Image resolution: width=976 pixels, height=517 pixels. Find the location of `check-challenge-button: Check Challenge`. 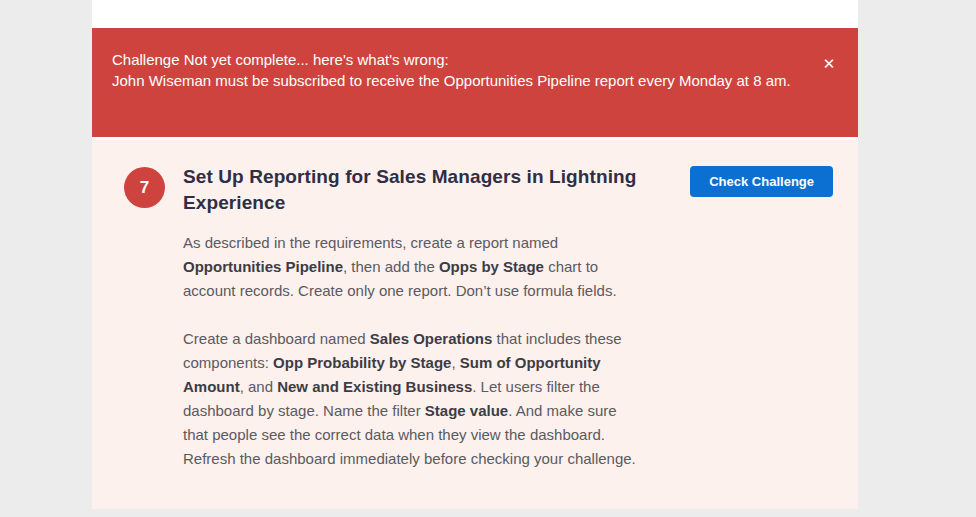

check-challenge-button: Check Challenge is located at coordinates (762, 182).